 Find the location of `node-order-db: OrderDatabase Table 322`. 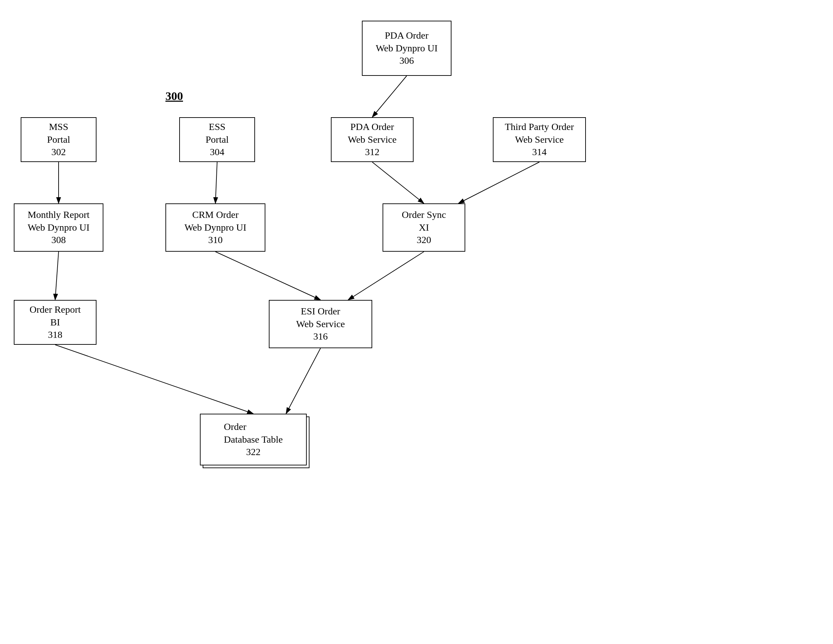

node-order-db: OrderDatabase Table 322 is located at coordinates (253, 440).